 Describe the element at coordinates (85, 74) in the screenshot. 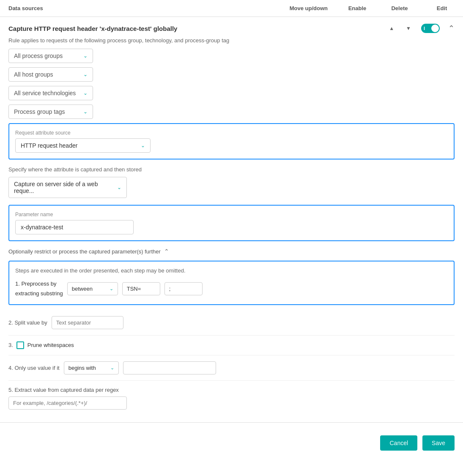

I see `host-groups-chevron: ⌄` at that location.